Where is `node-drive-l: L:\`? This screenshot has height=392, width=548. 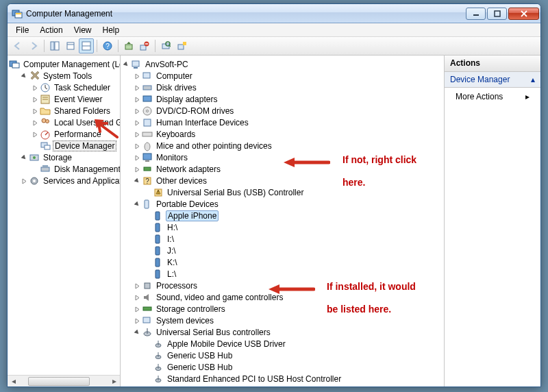 node-drive-l: L:\ is located at coordinates (293, 274).